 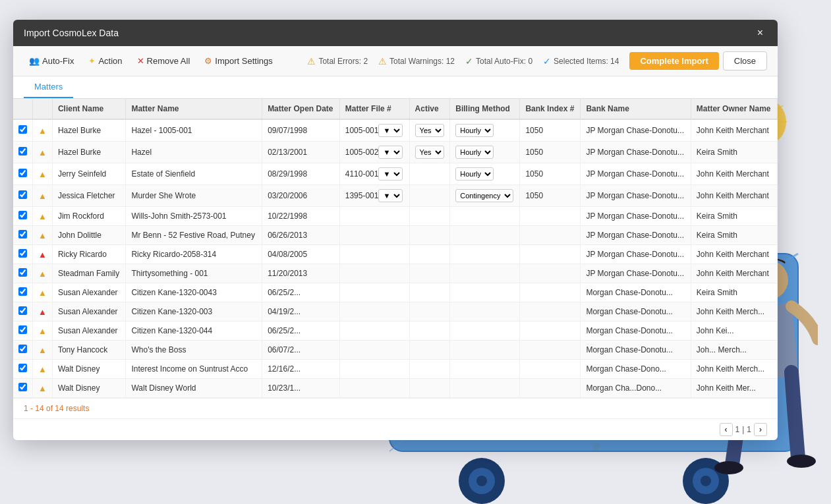 What do you see at coordinates (194, 109) in the screenshot?
I see `col-matter-name: Matter Name` at bounding box center [194, 109].